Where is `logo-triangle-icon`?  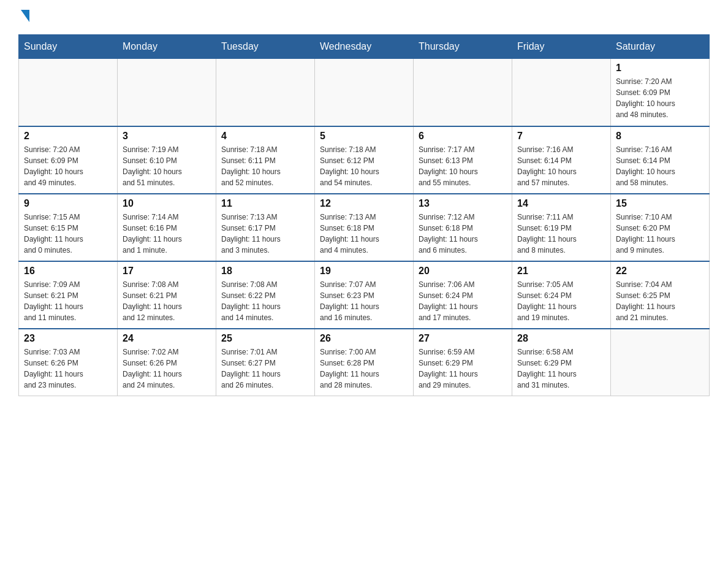
logo-triangle-icon is located at coordinates (25, 16).